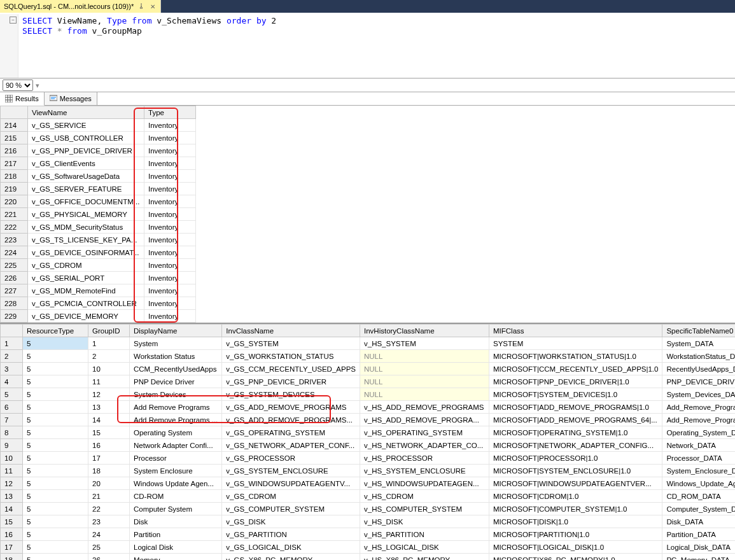 The image size is (735, 560). I want to click on table-row: 229v_GS_DEVICE_MEMORYInventory, so click(98, 316).